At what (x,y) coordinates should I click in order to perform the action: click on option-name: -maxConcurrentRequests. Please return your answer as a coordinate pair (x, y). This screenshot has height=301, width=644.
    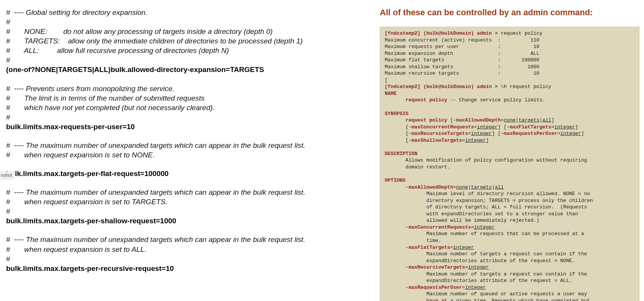
    Looking at the image, I should click on (438, 227).